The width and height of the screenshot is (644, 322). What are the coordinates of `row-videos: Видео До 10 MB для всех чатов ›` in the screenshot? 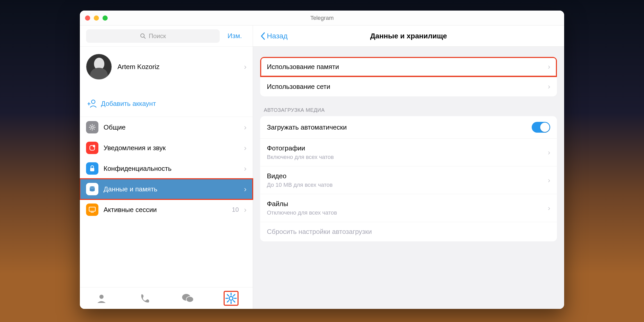 It's located at (409, 180).